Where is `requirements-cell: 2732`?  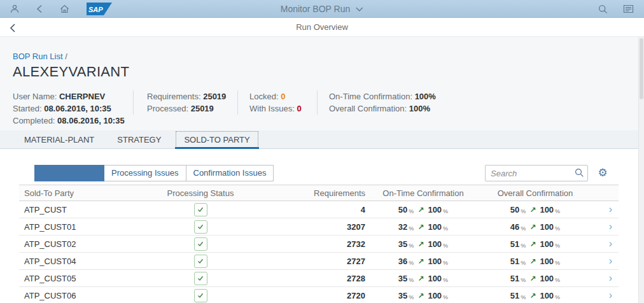
requirements-cell: 2732 is located at coordinates (305, 244).